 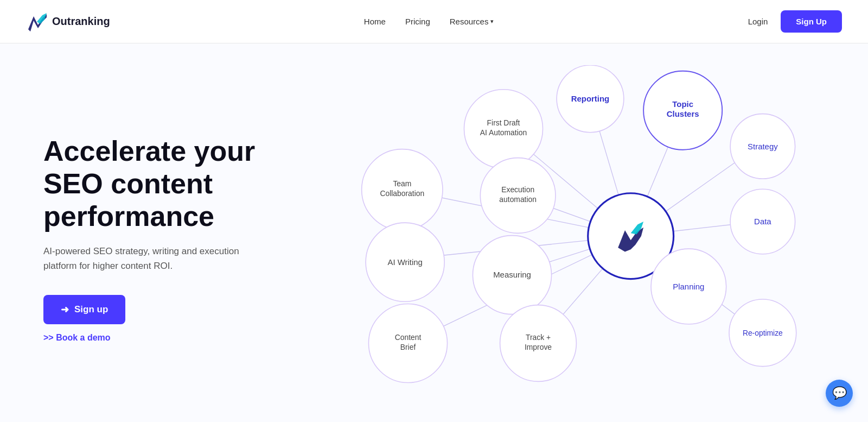 What do you see at coordinates (538, 347) in the screenshot?
I see `svg-text: Improve` at bounding box center [538, 347].